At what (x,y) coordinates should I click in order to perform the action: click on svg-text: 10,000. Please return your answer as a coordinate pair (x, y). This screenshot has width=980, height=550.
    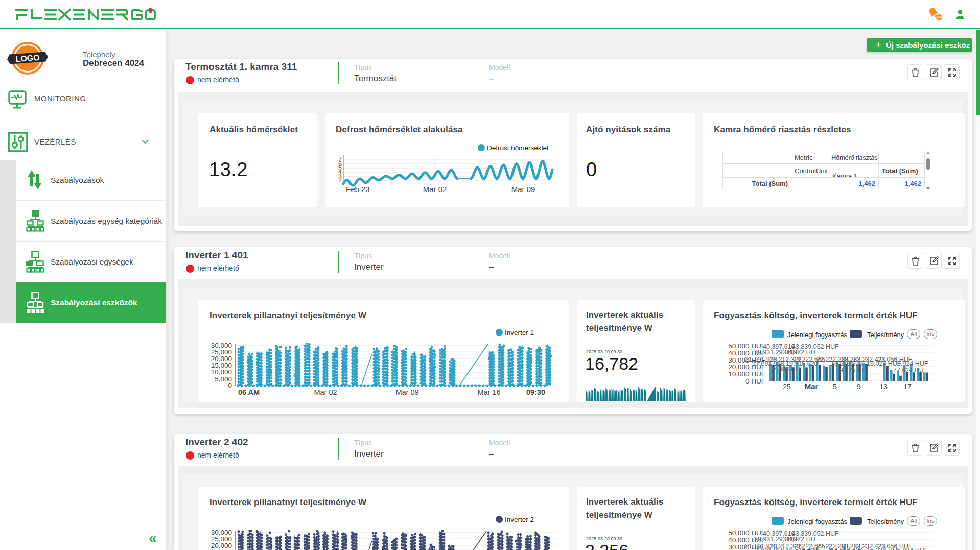
    Looking at the image, I should click on (222, 372).